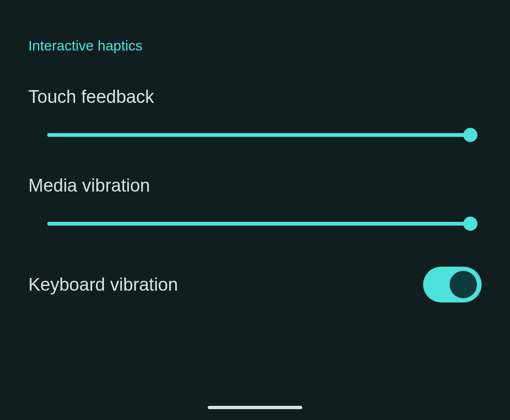 The height and width of the screenshot is (420, 510). Describe the element at coordinates (463, 285) in the screenshot. I see `toggle-knob` at that location.